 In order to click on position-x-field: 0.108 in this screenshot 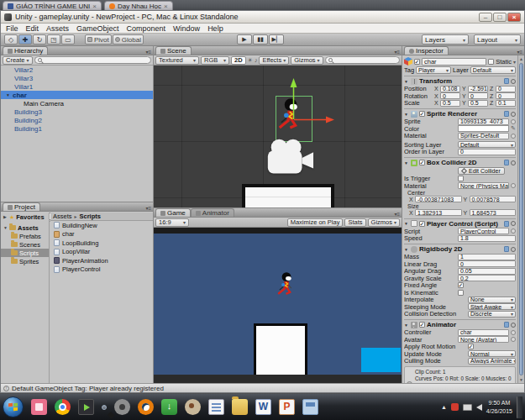, I will do `click(450, 89)`.